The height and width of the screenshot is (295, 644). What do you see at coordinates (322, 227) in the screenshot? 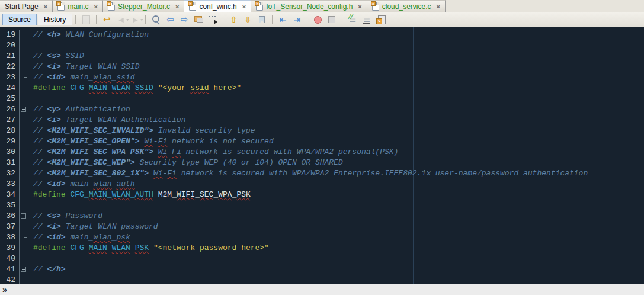
I see `code-line: 37// <i> Target WLAN password` at bounding box center [322, 227].